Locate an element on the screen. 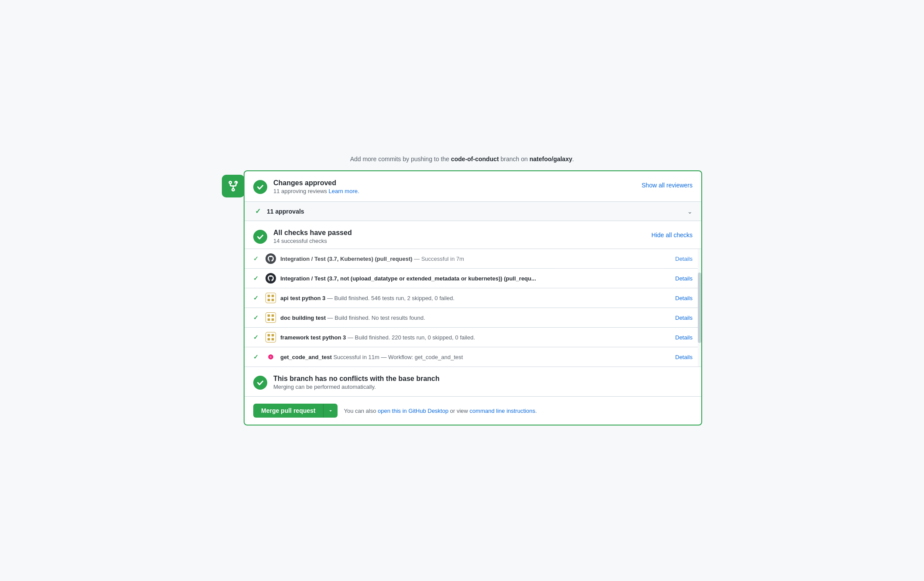  top-message-middle: branch on is located at coordinates (514, 159).